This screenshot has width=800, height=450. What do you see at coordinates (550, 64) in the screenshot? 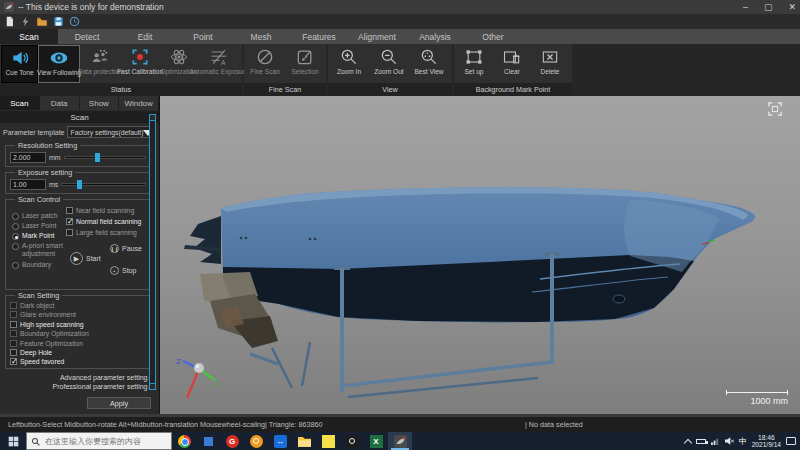
I see `delete-button: Delete` at bounding box center [550, 64].